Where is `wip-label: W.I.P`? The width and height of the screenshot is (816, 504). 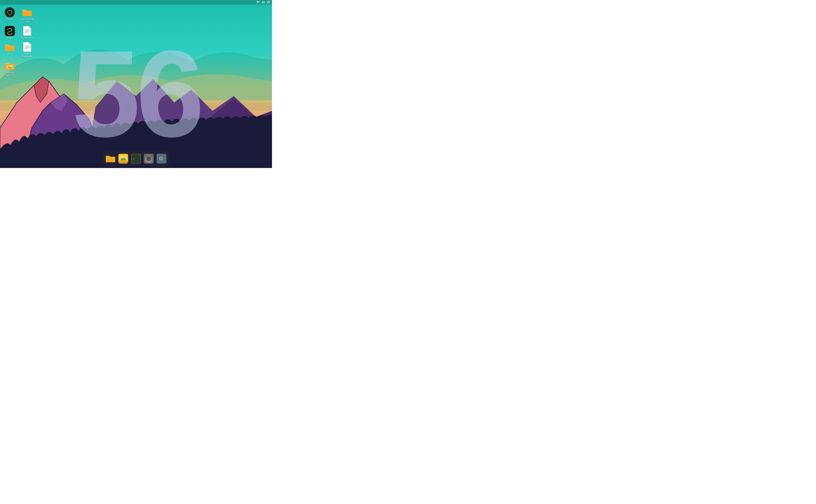
wip-label: W.I.P is located at coordinates (10, 54).